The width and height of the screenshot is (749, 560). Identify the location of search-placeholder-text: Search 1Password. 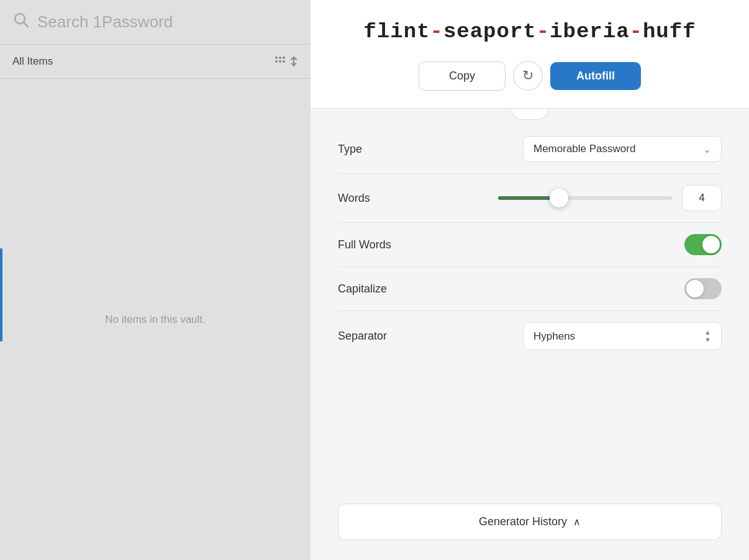
(105, 22).